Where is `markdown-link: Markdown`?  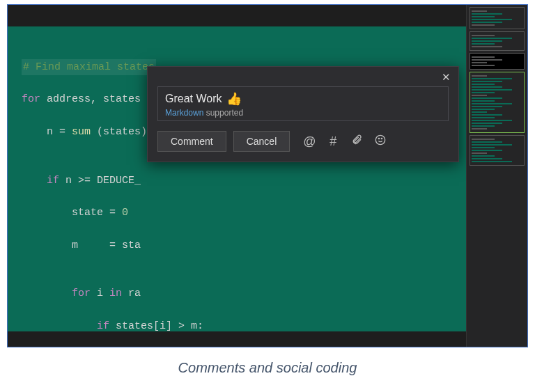 markdown-link: Markdown is located at coordinates (184, 113).